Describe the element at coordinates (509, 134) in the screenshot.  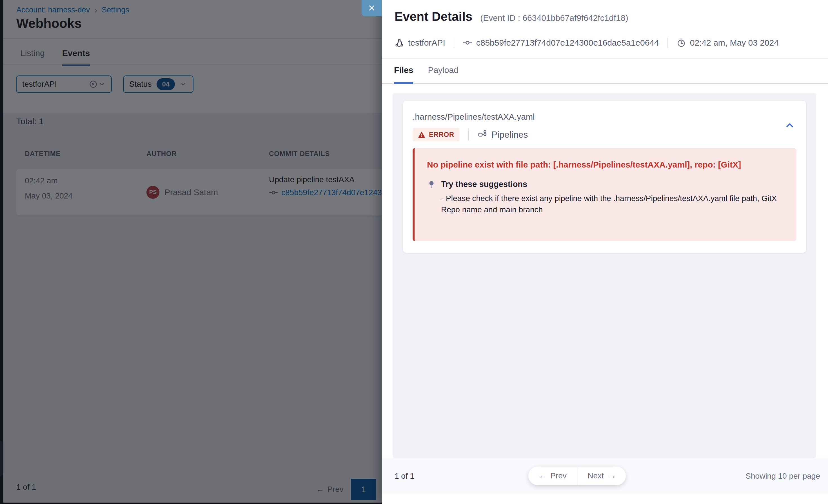
I see `entity-label: Pipelines` at that location.